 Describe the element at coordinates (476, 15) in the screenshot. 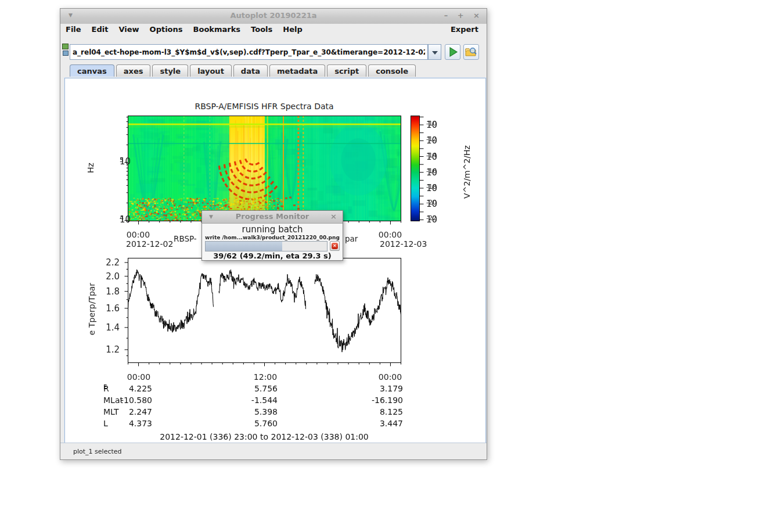

I see `close-button: ×` at that location.